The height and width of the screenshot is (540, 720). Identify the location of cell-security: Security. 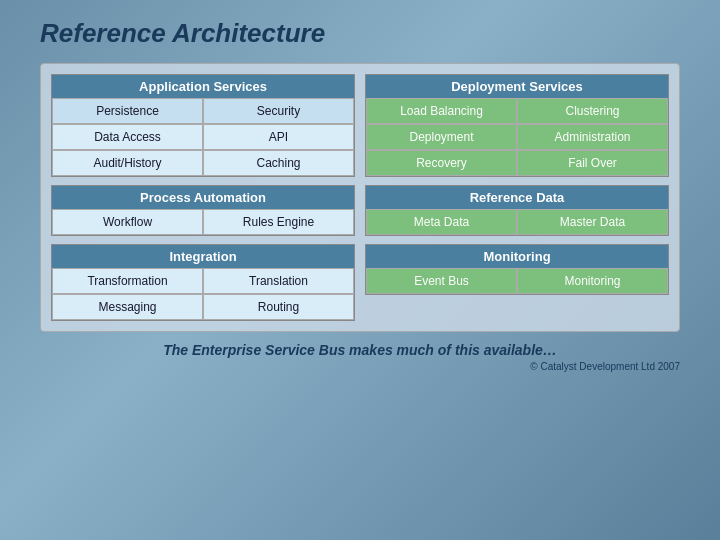
(278, 111).